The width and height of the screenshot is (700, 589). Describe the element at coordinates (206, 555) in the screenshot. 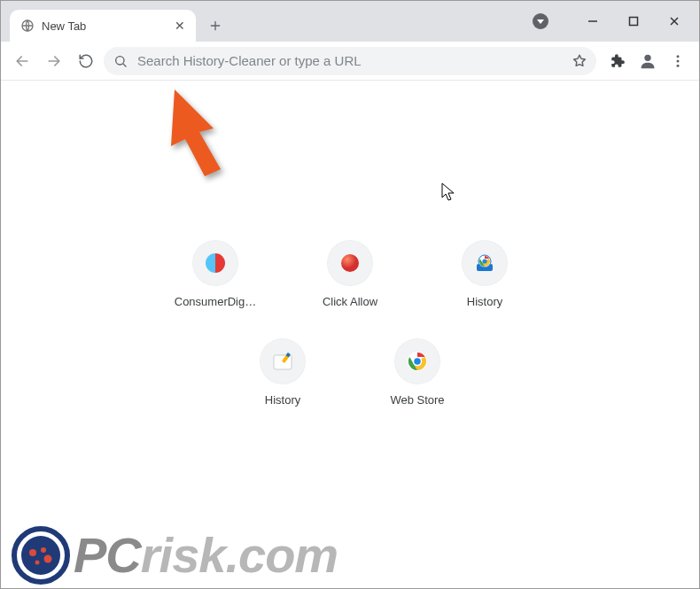

I see `watermark-text: PCrisk.com` at that location.